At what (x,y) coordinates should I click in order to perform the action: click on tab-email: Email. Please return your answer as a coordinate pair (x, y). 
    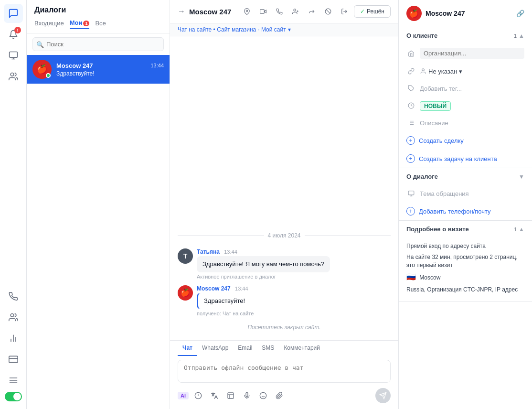
    Looking at the image, I should click on (245, 348).